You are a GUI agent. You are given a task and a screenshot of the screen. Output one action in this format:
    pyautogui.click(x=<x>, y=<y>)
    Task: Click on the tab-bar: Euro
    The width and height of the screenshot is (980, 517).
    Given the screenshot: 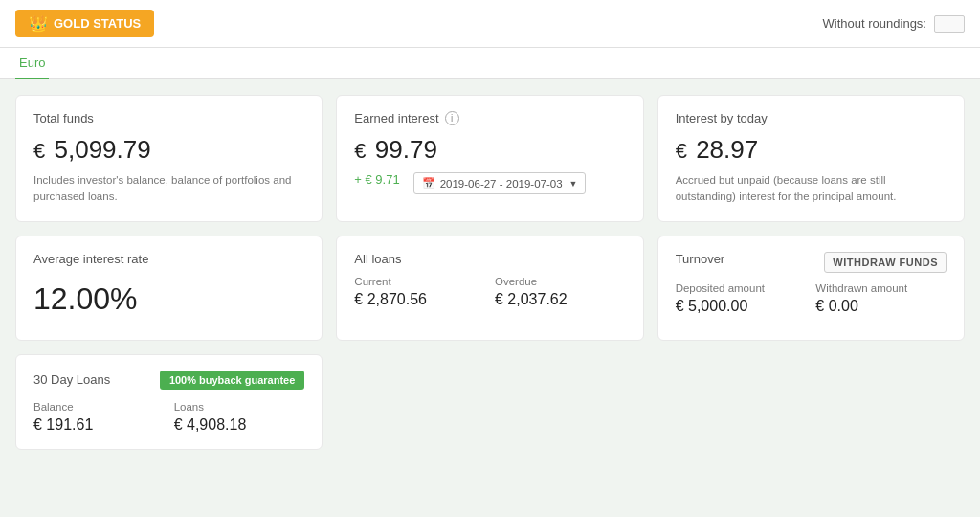 What is the action you would take?
    pyautogui.click(x=490, y=63)
    